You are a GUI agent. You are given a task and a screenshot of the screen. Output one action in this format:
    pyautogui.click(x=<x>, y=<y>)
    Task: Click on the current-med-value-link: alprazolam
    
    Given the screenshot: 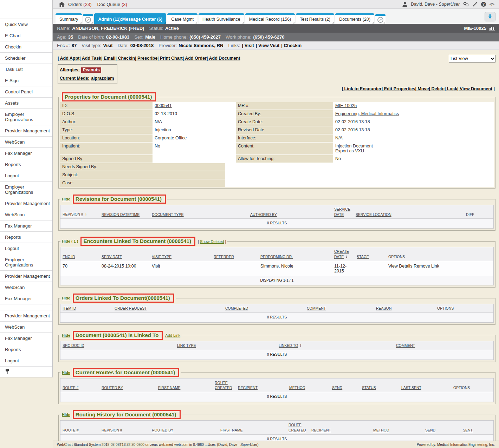 What is the action you would take?
    pyautogui.click(x=103, y=78)
    